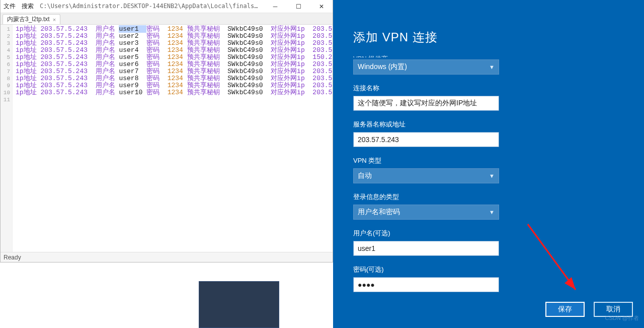 The image size is (644, 328). What do you see at coordinates (499, 161) in the screenshot?
I see `vpn-type-label: VPN 类型` at bounding box center [499, 161].